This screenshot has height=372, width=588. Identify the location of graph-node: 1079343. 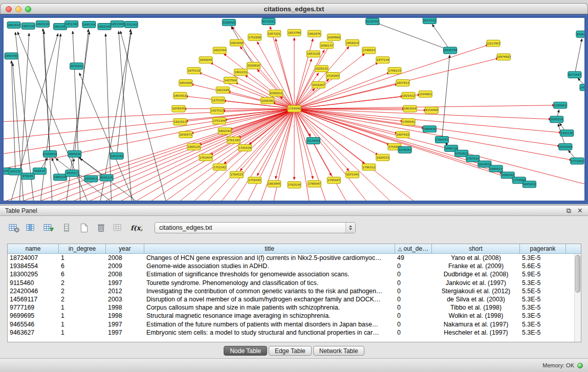
(405, 149).